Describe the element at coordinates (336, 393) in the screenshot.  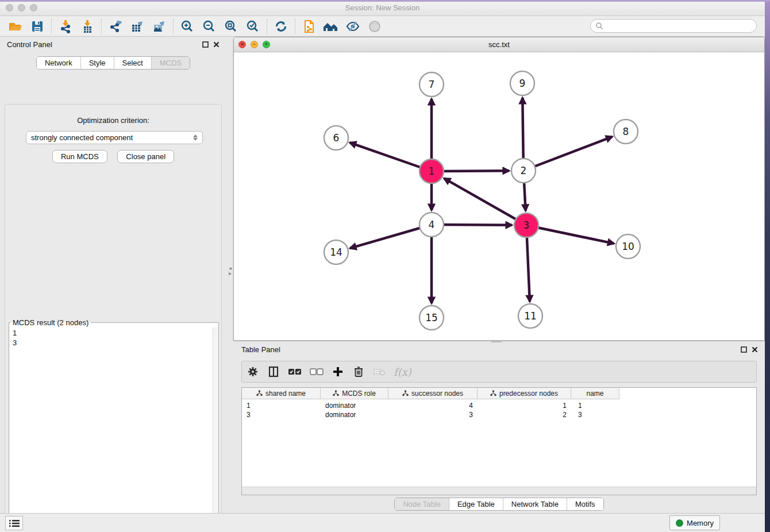
I see `column-type-icon` at that location.